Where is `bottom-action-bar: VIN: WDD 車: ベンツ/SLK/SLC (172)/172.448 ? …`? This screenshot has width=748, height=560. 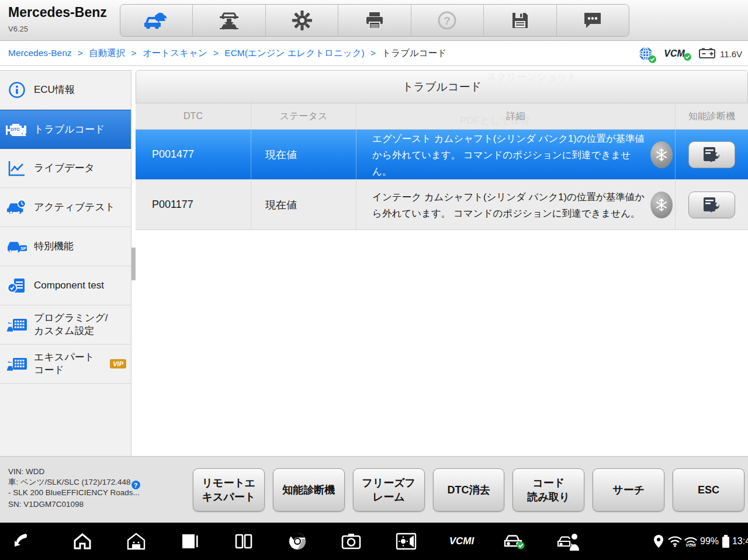 bottom-action-bar: VIN: WDD 車: ベンツ/SLK/SLC (172)/172.448 ? … is located at coordinates (374, 489).